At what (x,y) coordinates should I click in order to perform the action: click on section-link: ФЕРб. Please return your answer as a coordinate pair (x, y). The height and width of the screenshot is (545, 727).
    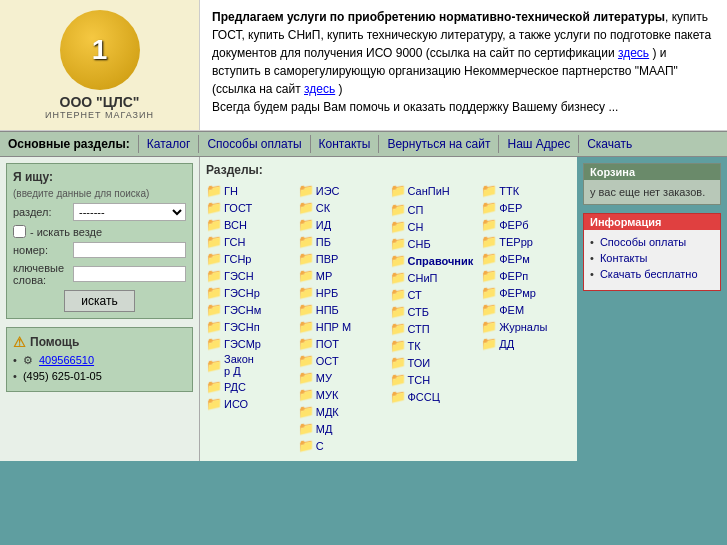
    Looking at the image, I should click on (514, 225).